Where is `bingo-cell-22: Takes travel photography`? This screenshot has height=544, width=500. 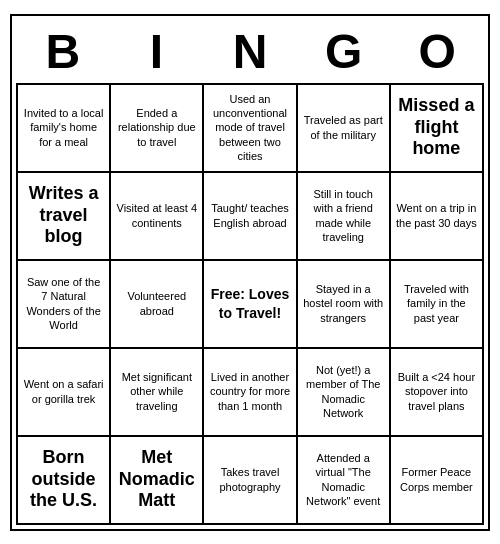 bingo-cell-22: Takes travel photography is located at coordinates (250, 481).